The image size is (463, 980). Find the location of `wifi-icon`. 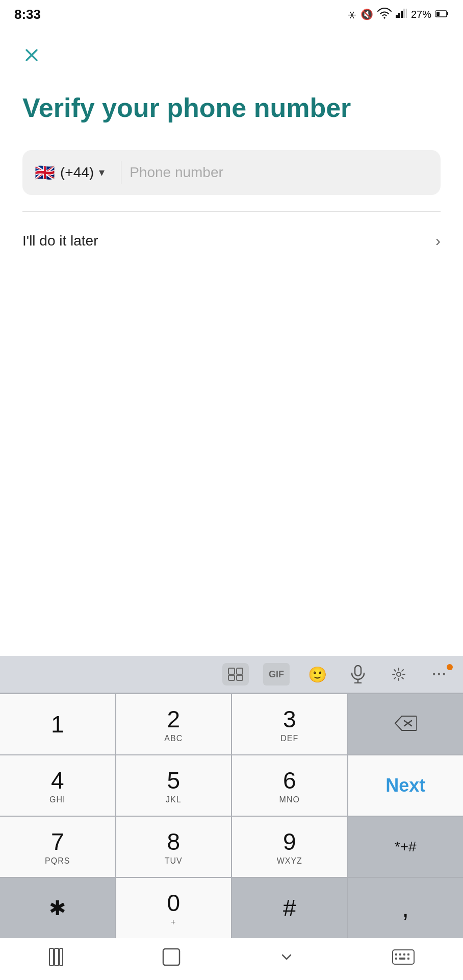

wifi-icon is located at coordinates (384, 14).